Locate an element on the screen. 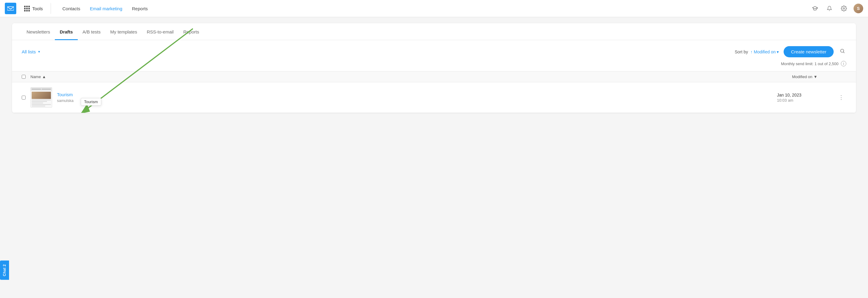  sort-dropdown-icon: ▾ is located at coordinates (778, 52).